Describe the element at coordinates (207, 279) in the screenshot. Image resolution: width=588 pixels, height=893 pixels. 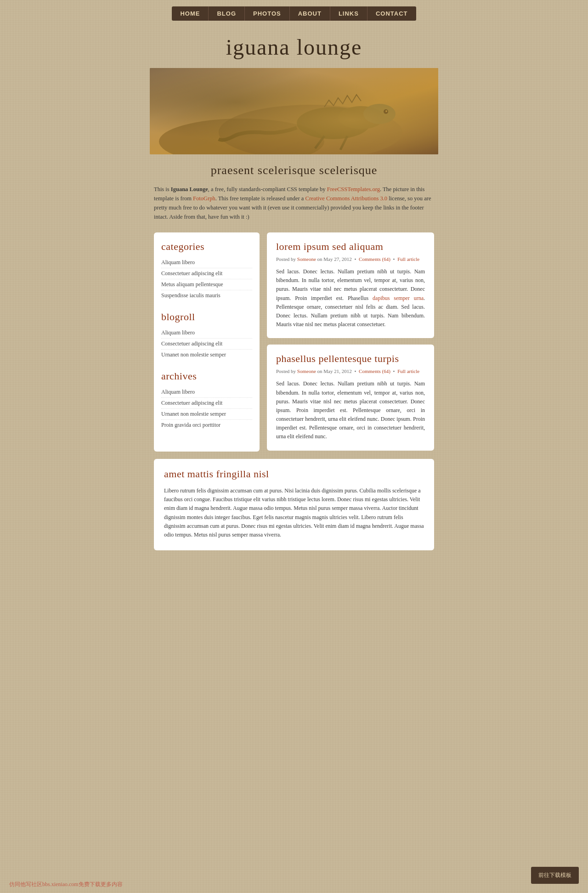
I see `categories-list: Aliquam libero Consectetuer adipiscing e…` at that location.